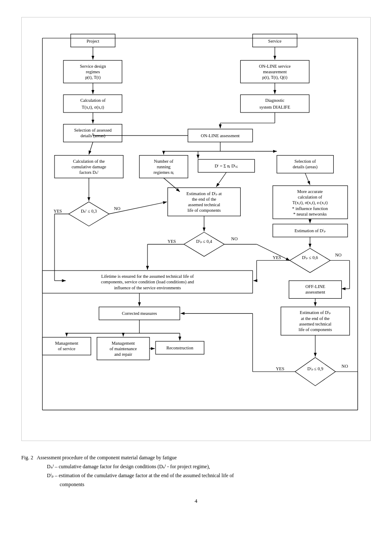  What do you see at coordinates (310, 231) in the screenshot?
I see `estimation-dfp2-label: Estimation of Dⁱₚ` at bounding box center [310, 231].